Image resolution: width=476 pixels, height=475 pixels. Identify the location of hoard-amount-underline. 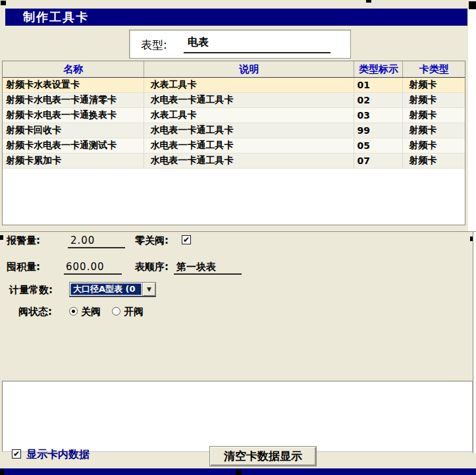
(93, 274).